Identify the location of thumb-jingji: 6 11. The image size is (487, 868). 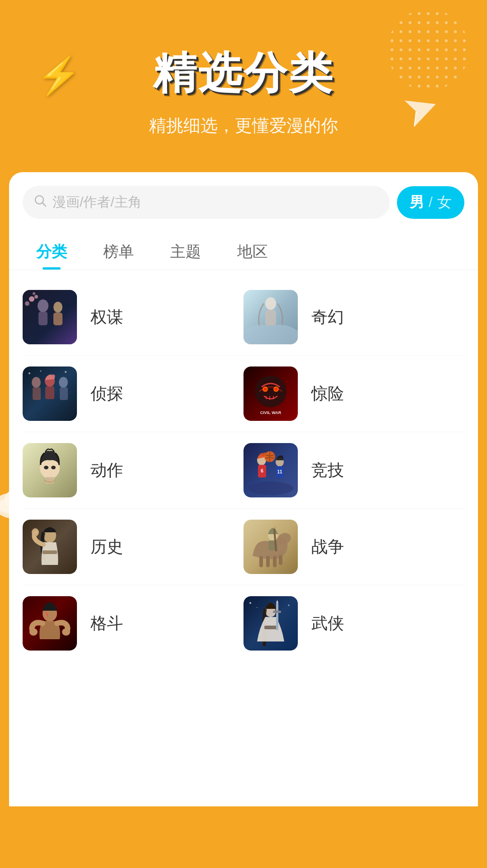
(271, 470).